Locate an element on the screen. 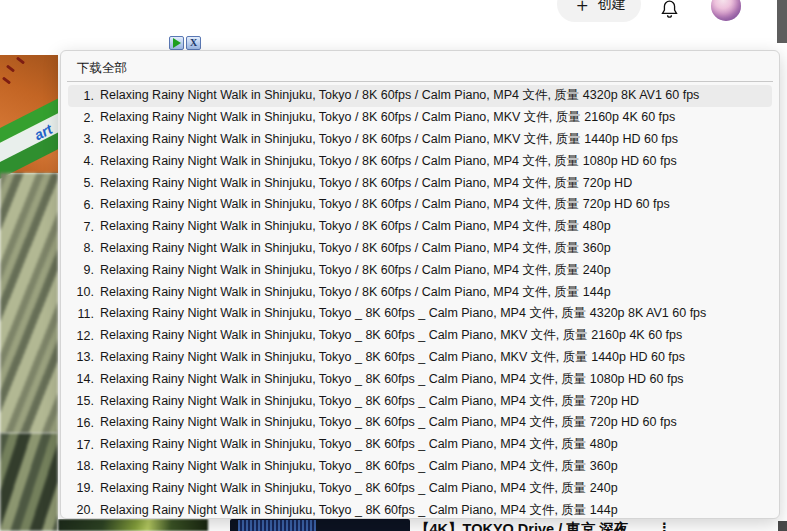 The image size is (787, 531). download-item: 11.Relaxing Rainy Night Walk in Shinjuku… is located at coordinates (420, 314).